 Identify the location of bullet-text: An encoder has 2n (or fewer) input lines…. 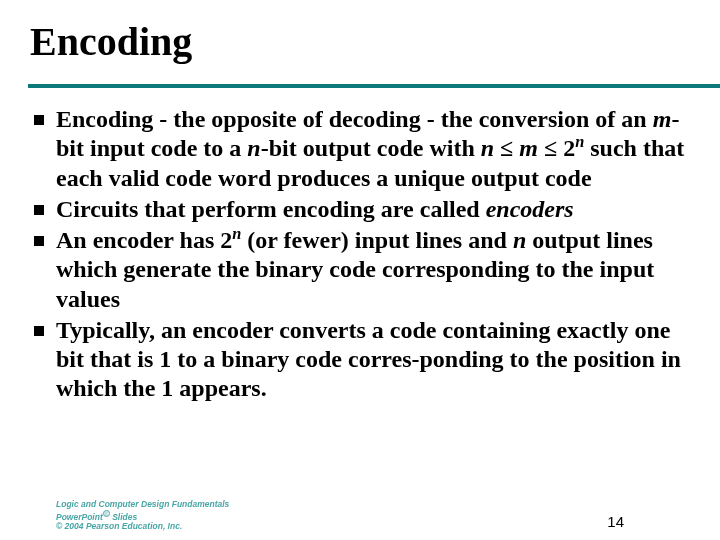
(375, 270).